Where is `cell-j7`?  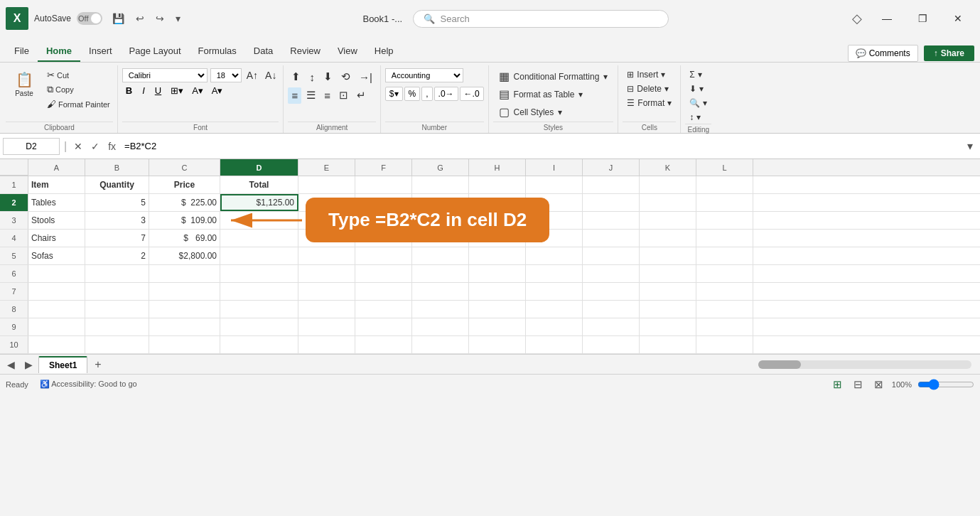
cell-j7 is located at coordinates (611, 291).